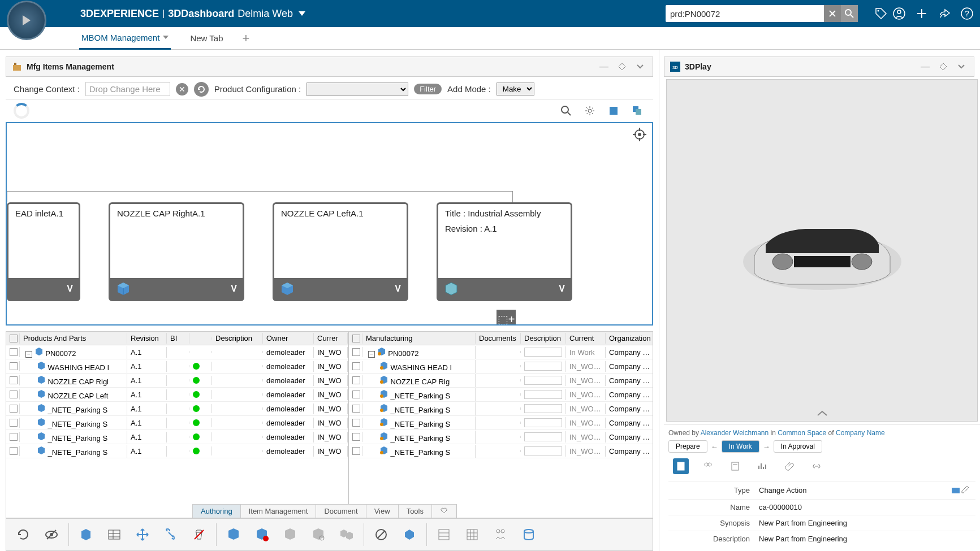 This screenshot has width=980, height=551. Describe the element at coordinates (501, 366) in the screenshot. I see `table-row: WASHING HEAD I IN_WORK Company N...` at that location.